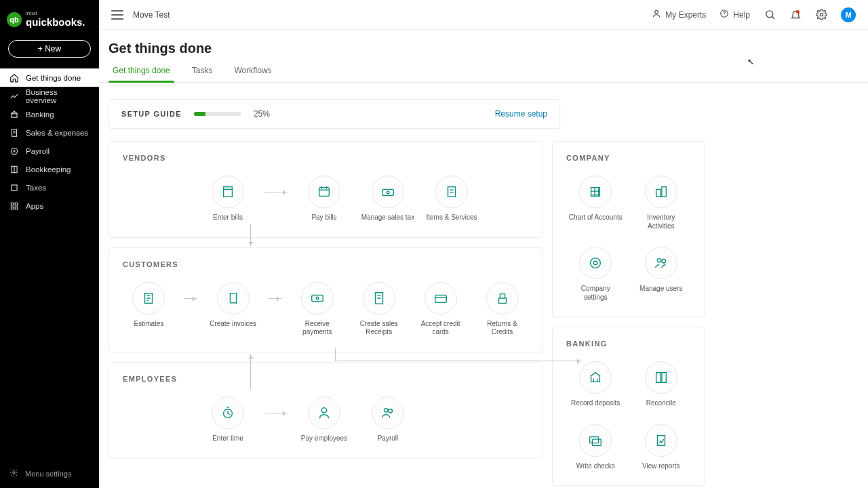 The width and height of the screenshot is (868, 488). I want to click on coa-icon, so click(595, 192).